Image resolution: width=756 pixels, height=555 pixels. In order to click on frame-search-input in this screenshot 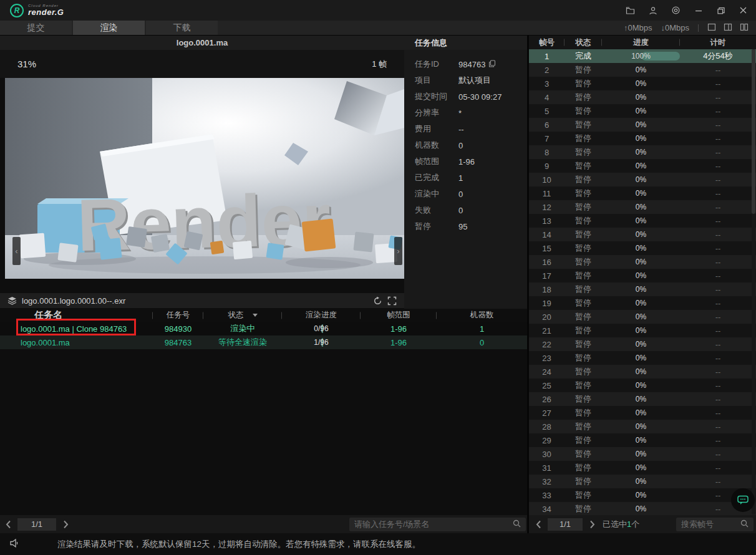, I will do `click(711, 524)`.